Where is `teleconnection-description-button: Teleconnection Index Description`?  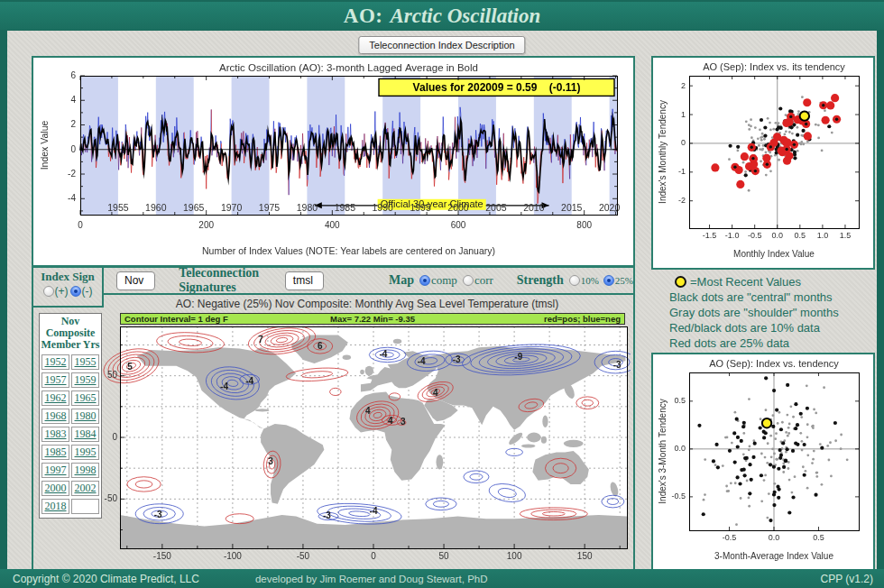 teleconnection-description-button: Teleconnection Index Description is located at coordinates (442, 45).